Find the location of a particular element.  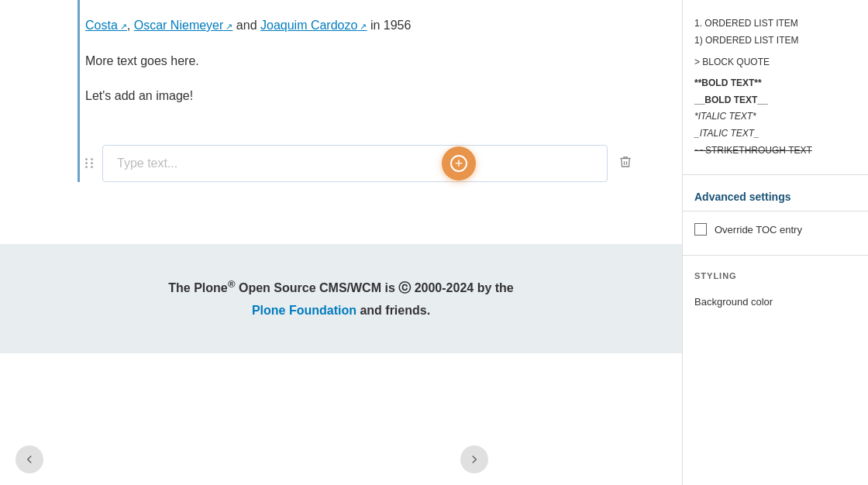

styling-section: STYLING Background color is located at coordinates (775, 291).